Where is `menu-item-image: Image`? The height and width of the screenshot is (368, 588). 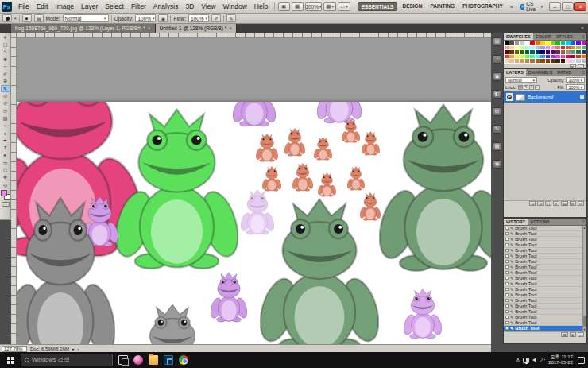
menu-item-image: Image is located at coordinates (65, 6).